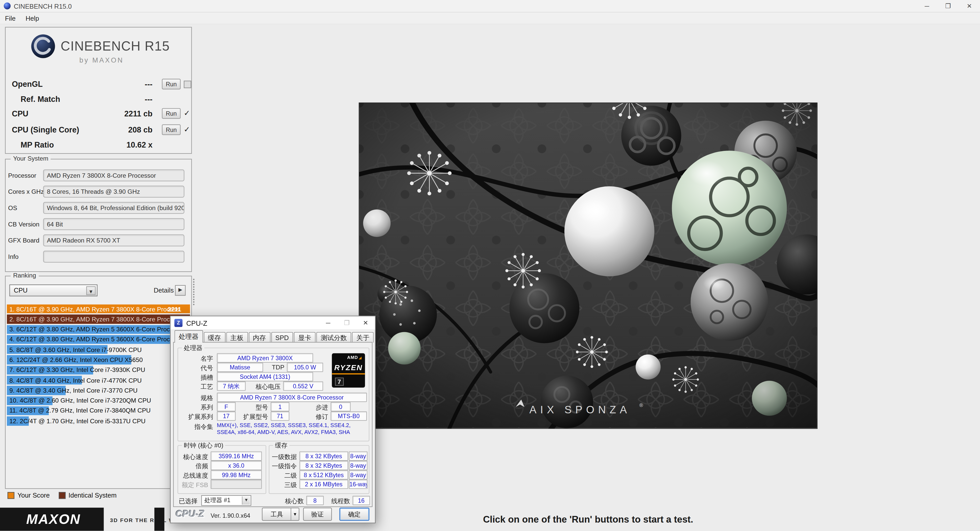 This screenshot has width=980, height=531. Describe the element at coordinates (273, 323) in the screenshot. I see `cpuz-title-bar: Z CPU-Z ─ ❐ ✕` at that location.